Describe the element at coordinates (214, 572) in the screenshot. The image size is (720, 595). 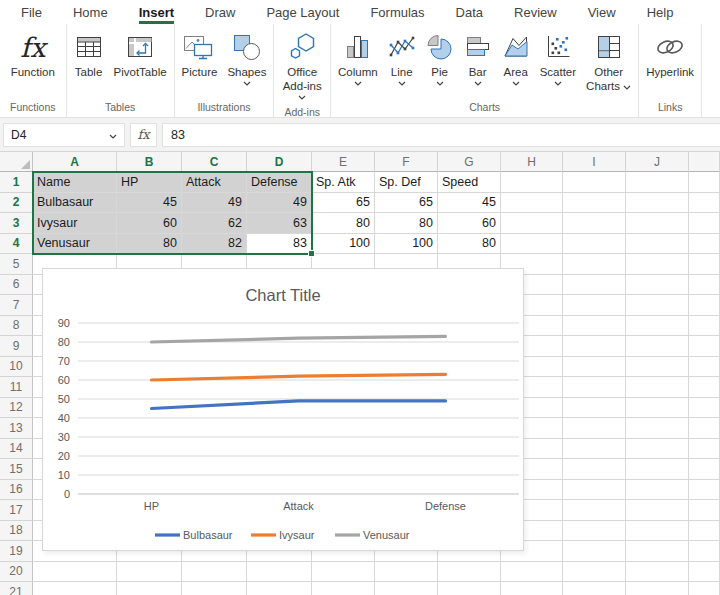
I see `cell-C20` at that location.